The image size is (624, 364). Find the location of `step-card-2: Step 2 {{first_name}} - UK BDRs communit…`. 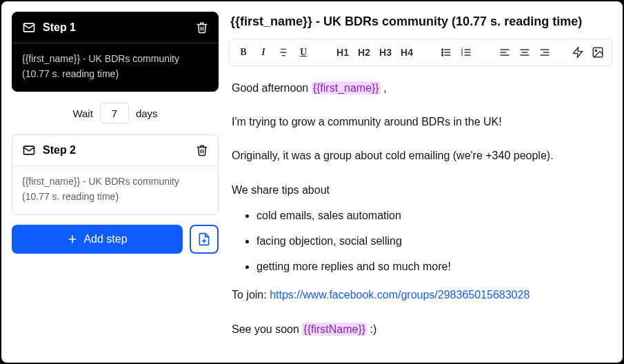

step-card-2: Step 2 {{first_name}} - UK BDRs communit… is located at coordinates (115, 174).